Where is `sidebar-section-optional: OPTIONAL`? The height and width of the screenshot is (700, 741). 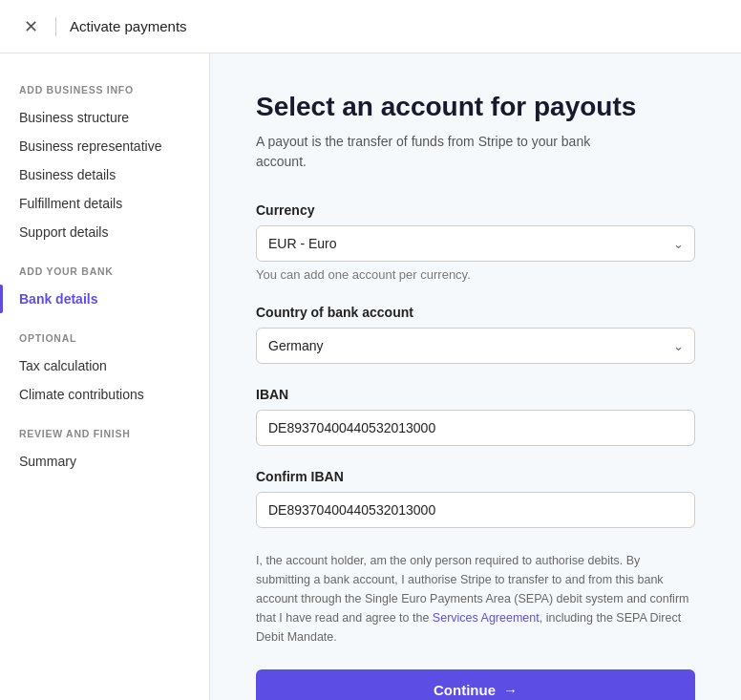 sidebar-section-optional: OPTIONAL is located at coordinates (105, 342).